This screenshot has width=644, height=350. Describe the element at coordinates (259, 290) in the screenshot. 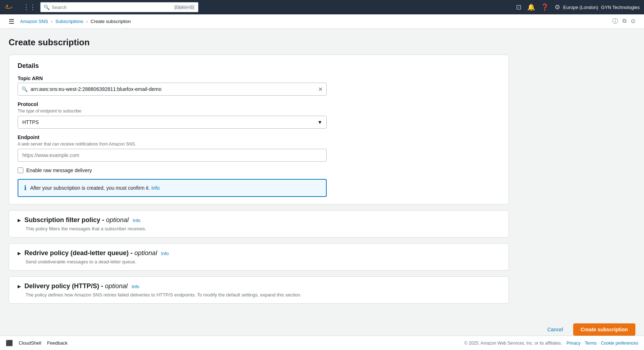

I see `delivery-policy-card: ▶ Delivery policy (HTTP/S) - optional In…` at that location.